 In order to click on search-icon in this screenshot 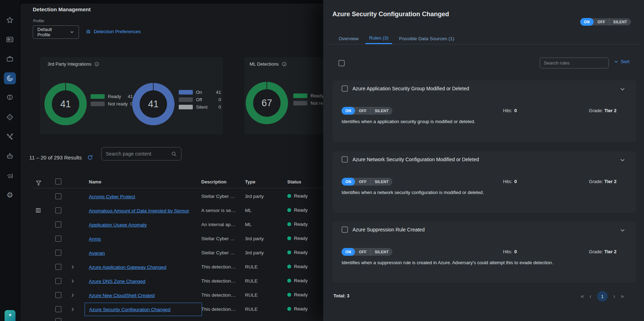, I will do `click(174, 154)`.